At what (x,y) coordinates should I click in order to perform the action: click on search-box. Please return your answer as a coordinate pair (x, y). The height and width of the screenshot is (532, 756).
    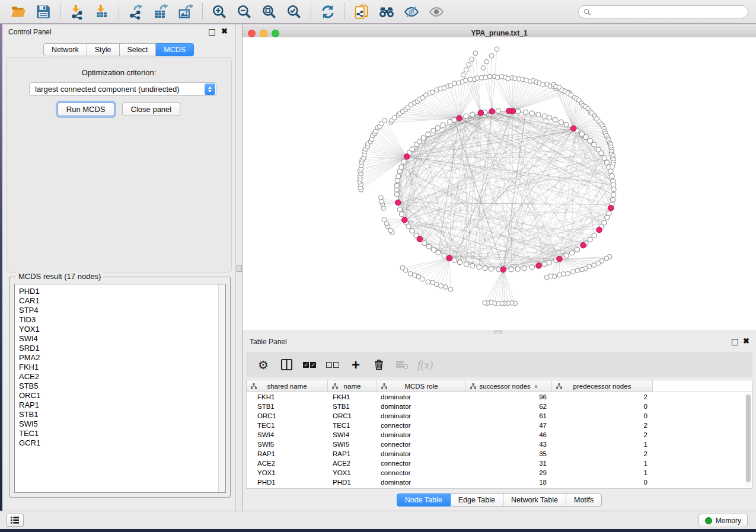
    Looking at the image, I should click on (663, 12).